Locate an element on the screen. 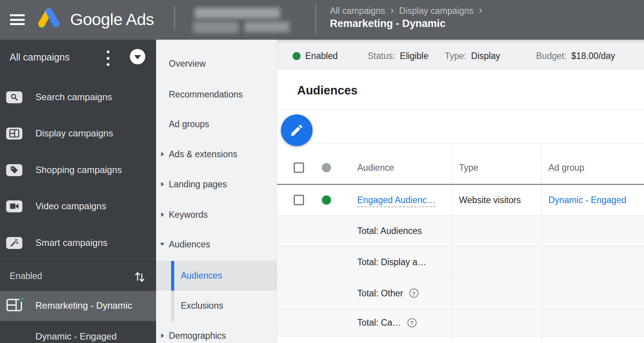 This screenshot has width=644, height=343. table-toolbar: ADD FILTER is located at coordinates (461, 126).